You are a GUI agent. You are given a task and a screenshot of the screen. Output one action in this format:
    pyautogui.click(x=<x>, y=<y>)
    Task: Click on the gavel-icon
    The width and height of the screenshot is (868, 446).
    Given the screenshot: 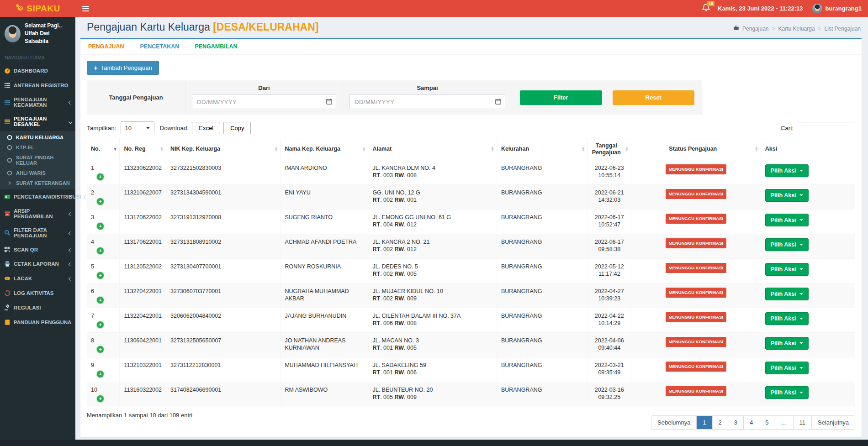 What is the action you would take?
    pyautogui.click(x=7, y=308)
    